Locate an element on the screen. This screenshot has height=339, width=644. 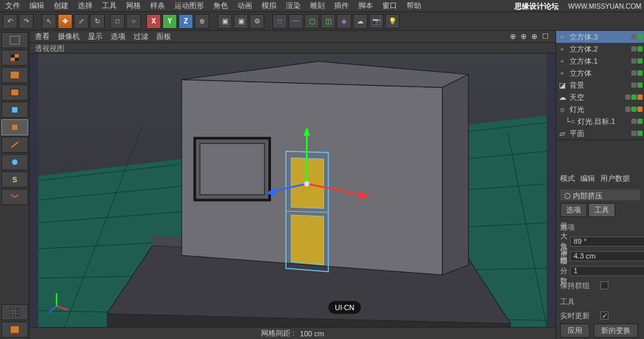
menu-script: 脚本 is located at coordinates (366, 5).